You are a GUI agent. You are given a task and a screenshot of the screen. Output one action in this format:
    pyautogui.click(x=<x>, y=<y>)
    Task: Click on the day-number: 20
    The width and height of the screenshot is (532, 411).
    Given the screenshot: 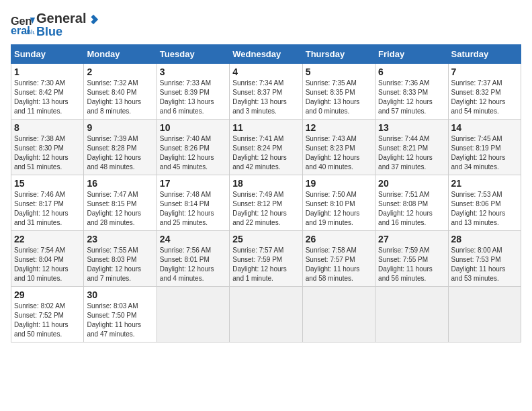 What is the action you would take?
    pyautogui.click(x=411, y=183)
    